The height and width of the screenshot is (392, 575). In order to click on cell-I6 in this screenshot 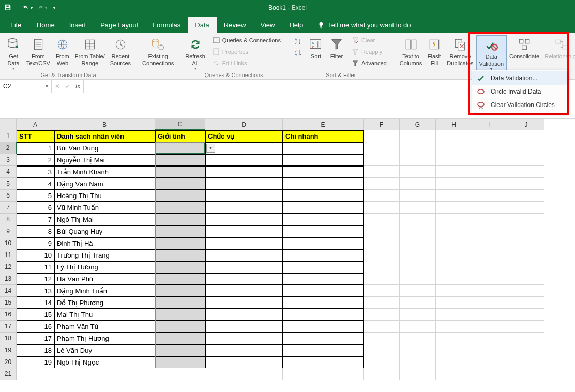, I will do `click(490, 195)`.